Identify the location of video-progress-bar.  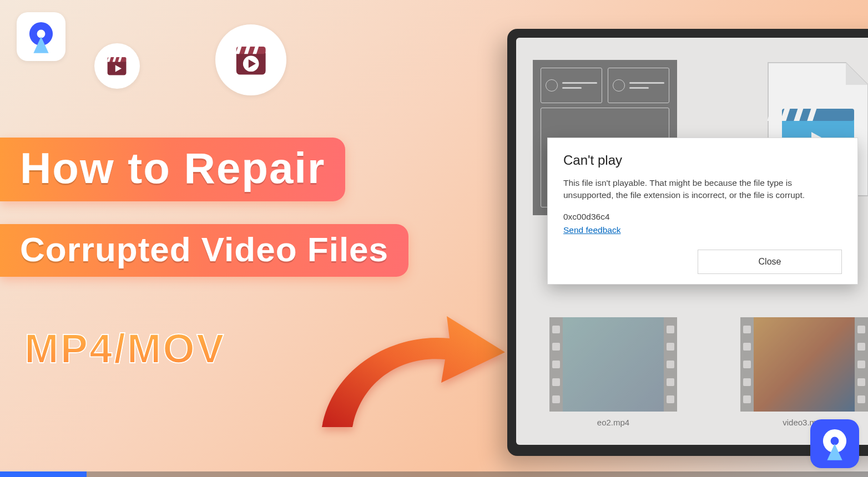
(434, 474).